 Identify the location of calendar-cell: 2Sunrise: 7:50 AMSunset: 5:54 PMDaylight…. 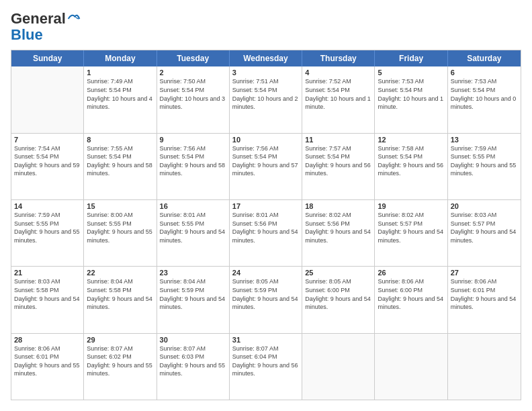
(193, 99).